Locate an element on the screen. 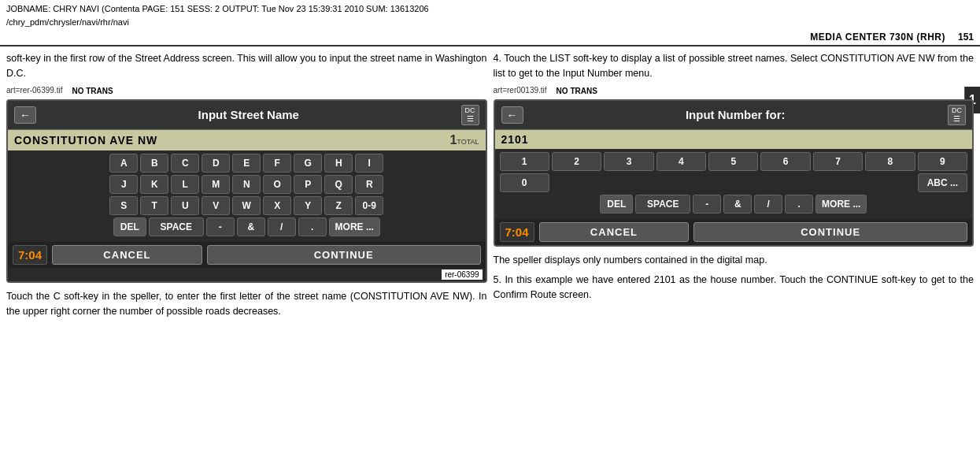 This screenshot has width=980, height=457. left-total-num: 1 is located at coordinates (453, 140).